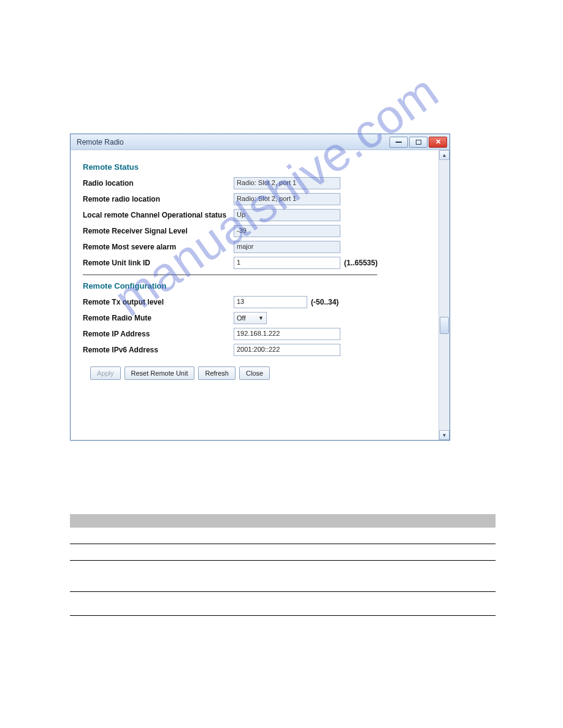 Image resolution: width=563 pixels, height=728 pixels. Describe the element at coordinates (287, 350) in the screenshot. I see `input-ipv6-address: 2001:200::222` at that location.